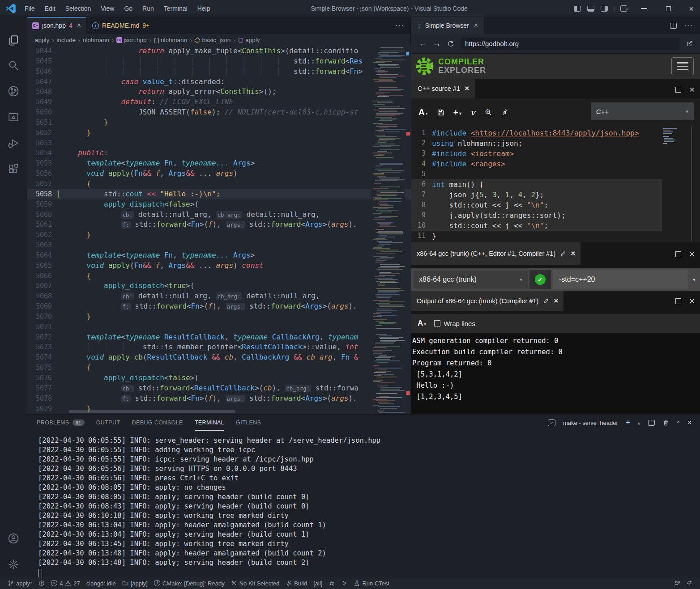 This screenshot has height=589, width=700. What do you see at coordinates (591, 9) in the screenshot?
I see `toggle-panel-icon` at bounding box center [591, 9].